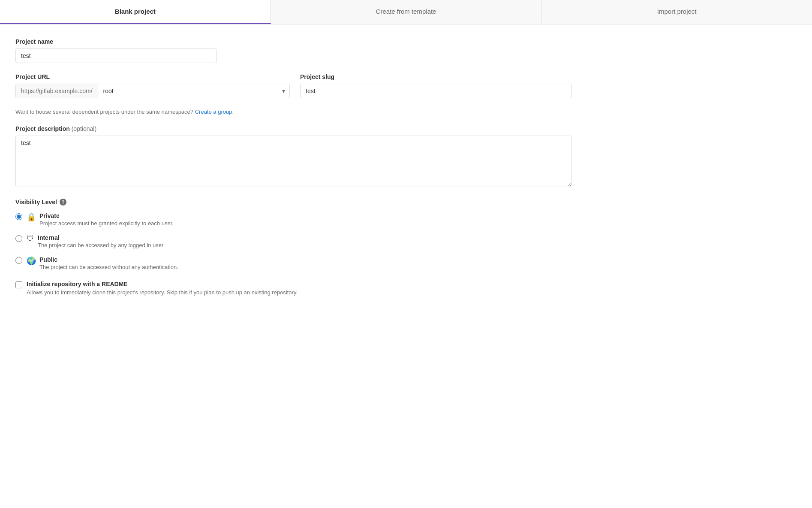 The height and width of the screenshot is (508, 812). What do you see at coordinates (194, 91) in the screenshot?
I see `namespace-select-wrapper: root` at bounding box center [194, 91].